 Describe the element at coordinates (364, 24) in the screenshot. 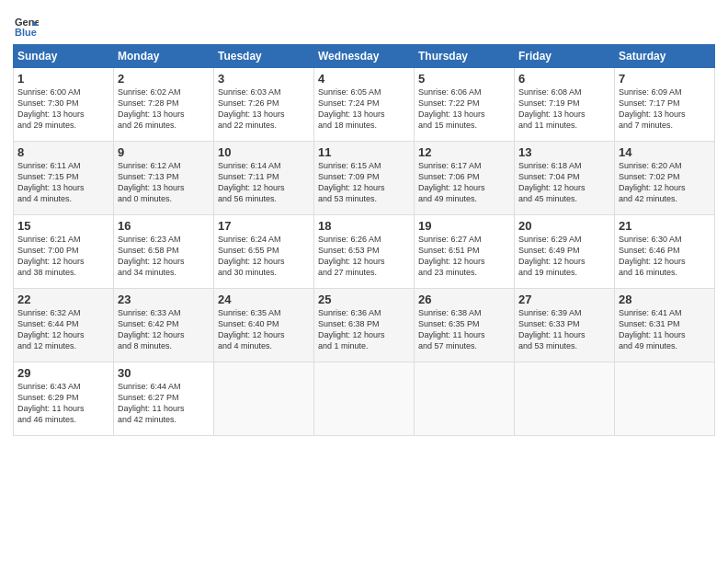

I see `header: General Blue` at that location.